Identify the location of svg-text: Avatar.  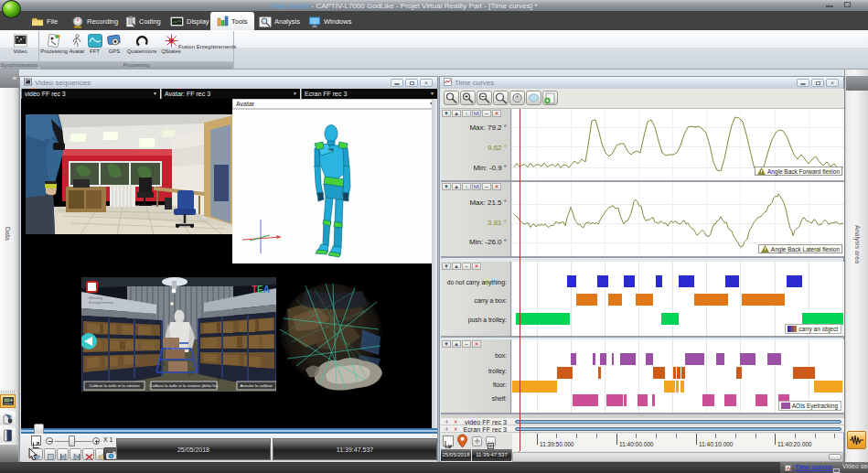
(245, 104).